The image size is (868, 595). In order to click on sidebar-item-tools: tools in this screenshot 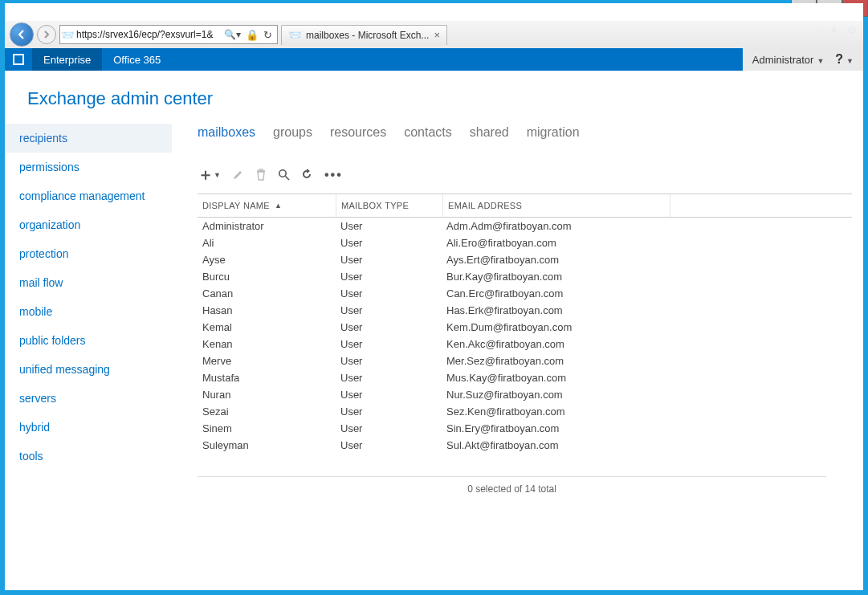, I will do `click(88, 456)`.